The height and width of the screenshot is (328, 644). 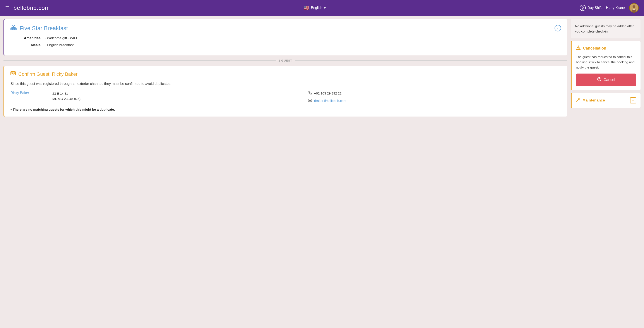 I want to click on amenities-label: Amenities, so click(x=30, y=38).